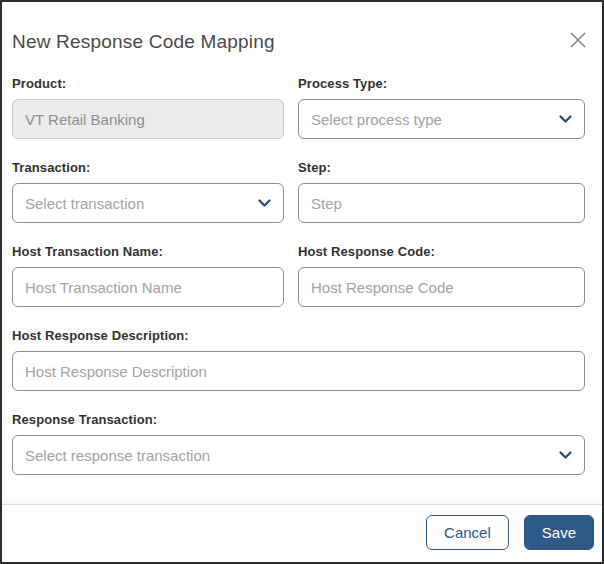 Image resolution: width=604 pixels, height=564 pixels. What do you see at coordinates (442, 276) in the screenshot?
I see `host-response-code-field-group: Host Response Code:` at bounding box center [442, 276].